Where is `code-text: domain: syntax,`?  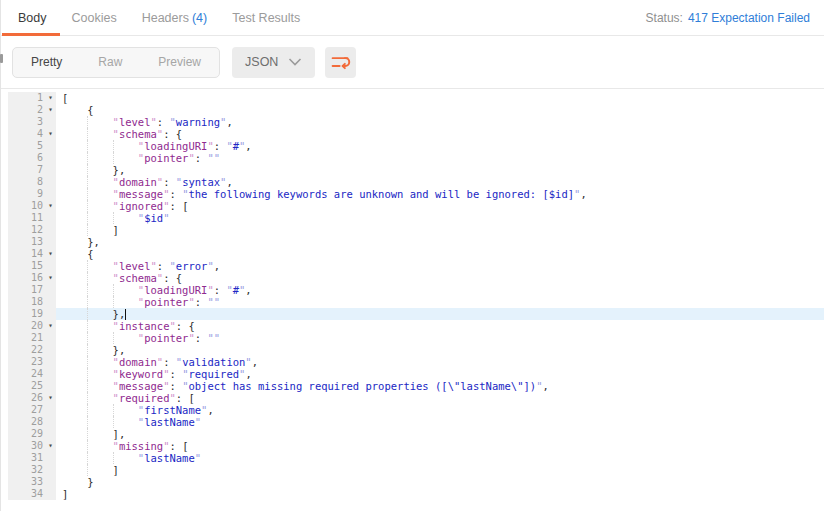 code-text: domain: syntax, is located at coordinates (440, 182).